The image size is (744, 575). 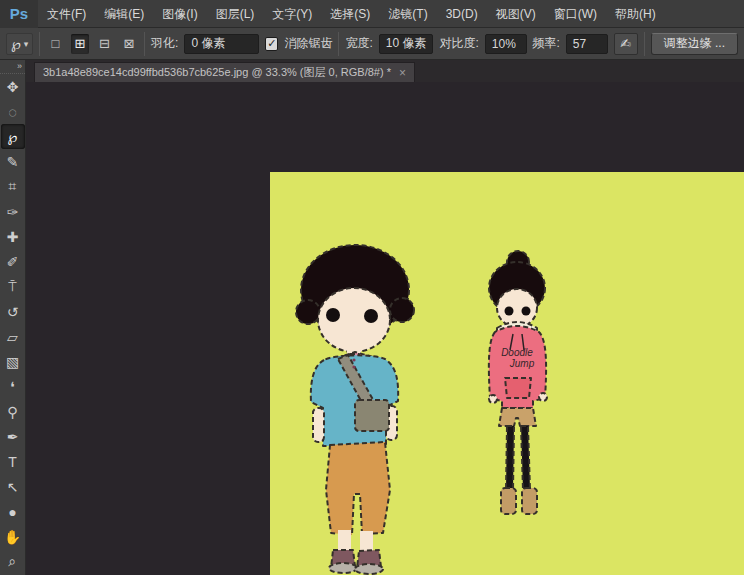 I want to click on width-input: 10 像素, so click(x=406, y=44).